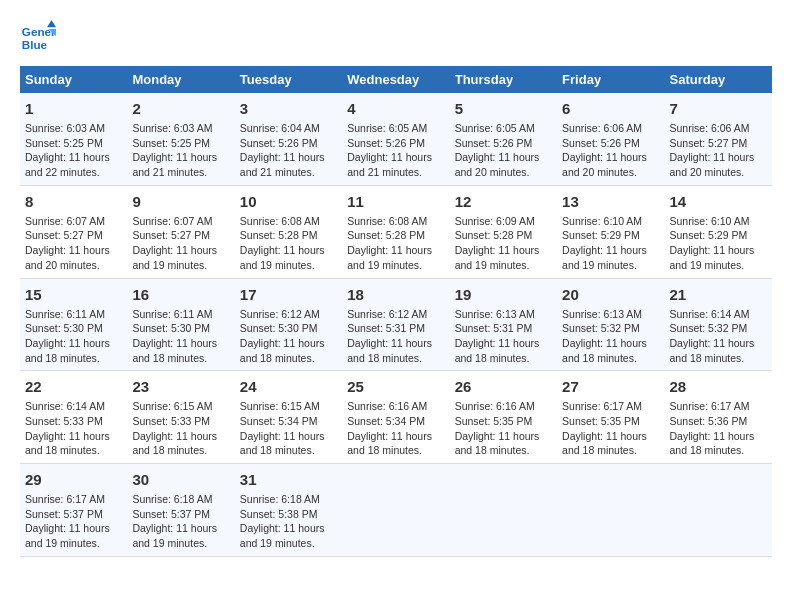  I want to click on day-number: 3, so click(288, 108).